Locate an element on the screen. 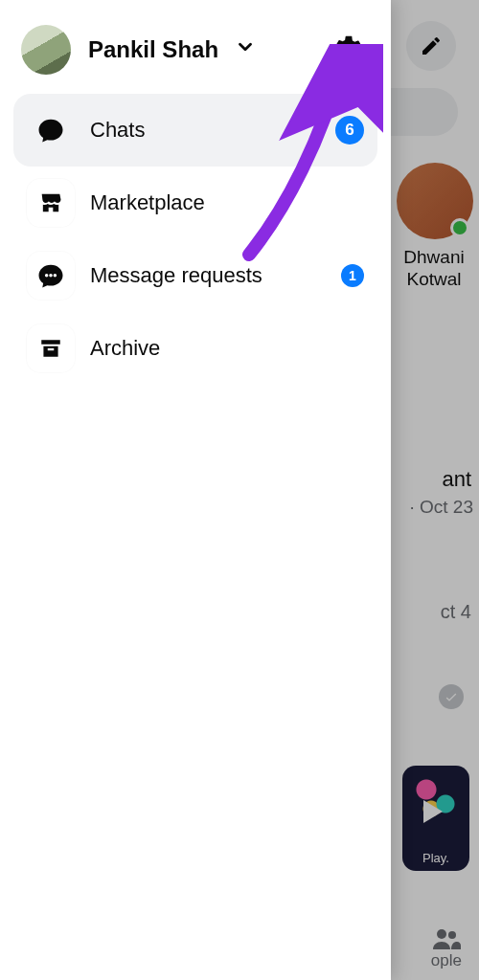 Image resolution: width=479 pixels, height=980 pixels. menu-item-archive: Archive is located at coordinates (195, 348).